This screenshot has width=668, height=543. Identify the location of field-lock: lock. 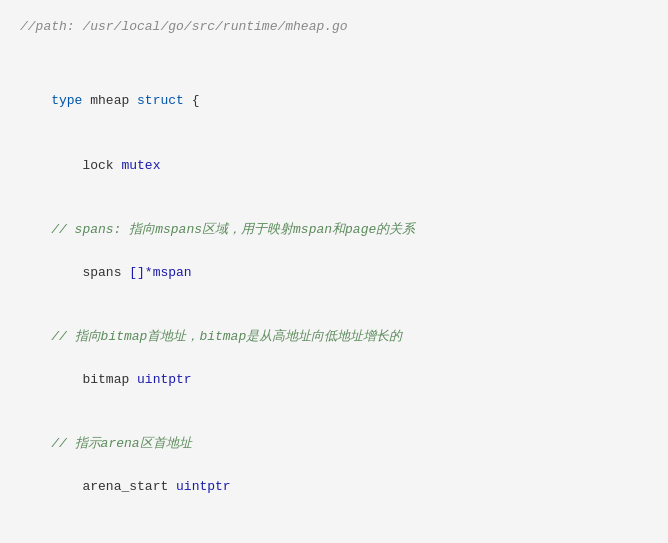
(102, 166).